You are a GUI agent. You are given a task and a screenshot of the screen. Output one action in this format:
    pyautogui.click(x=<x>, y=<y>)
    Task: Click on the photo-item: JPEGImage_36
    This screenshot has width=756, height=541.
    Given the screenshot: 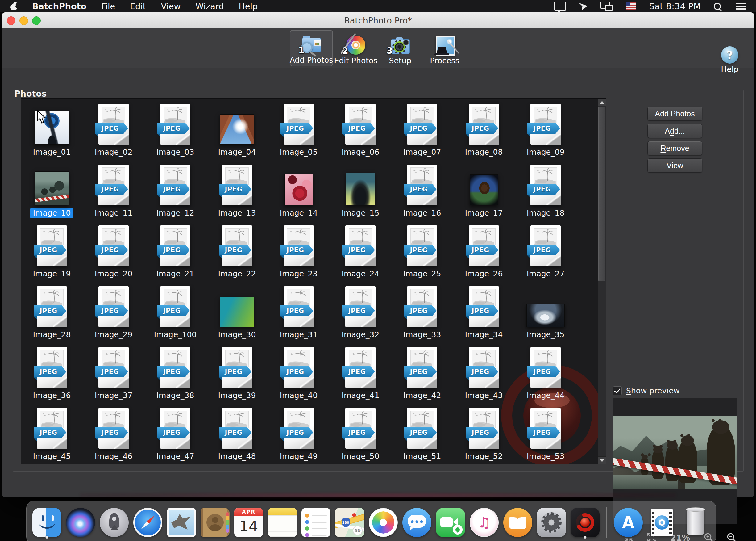 What is the action you would take?
    pyautogui.click(x=52, y=372)
    